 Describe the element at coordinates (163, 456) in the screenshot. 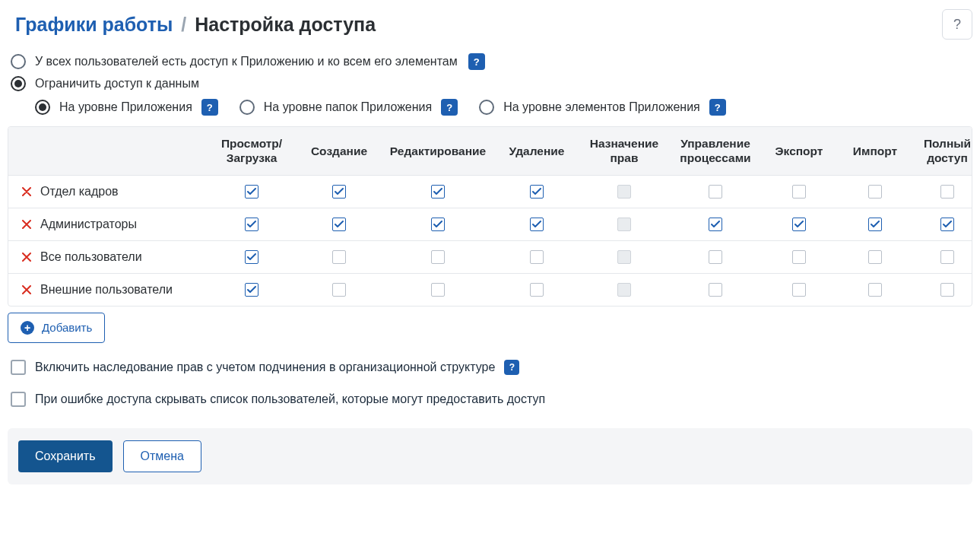

I see `cancel-button: Отмена` at that location.